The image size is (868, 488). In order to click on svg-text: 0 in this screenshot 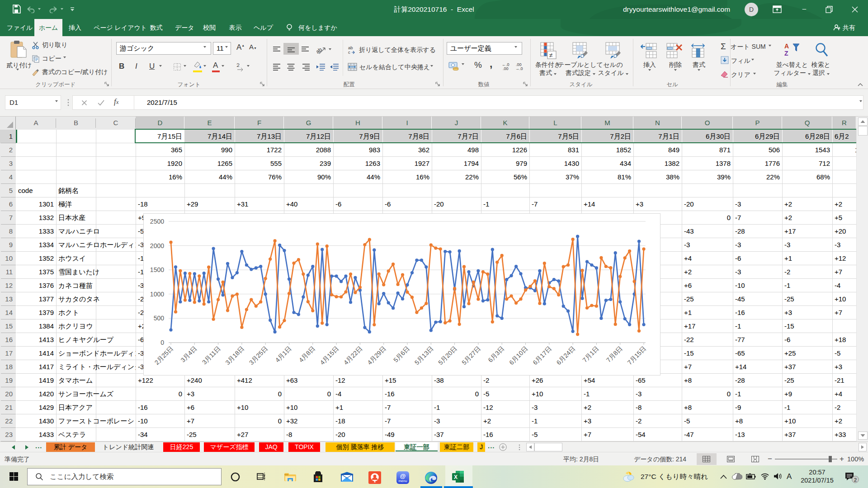, I will do `click(162, 343)`.